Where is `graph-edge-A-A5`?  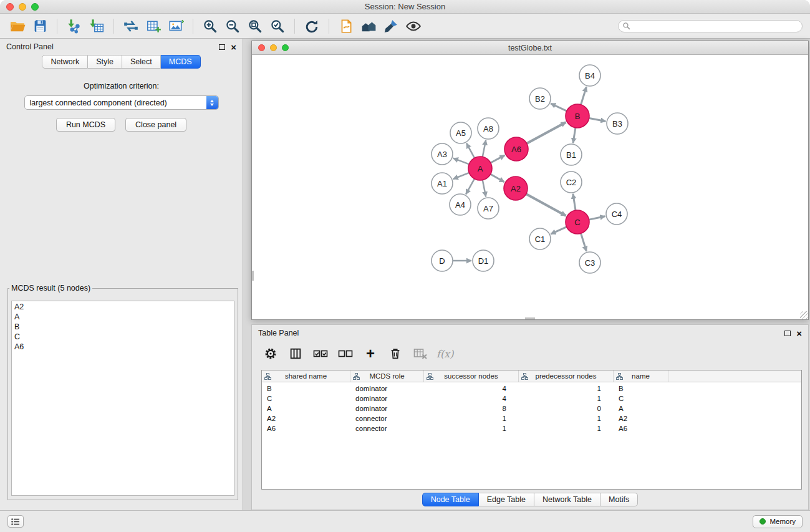 graph-edge-A-A5 is located at coordinates (470, 151).